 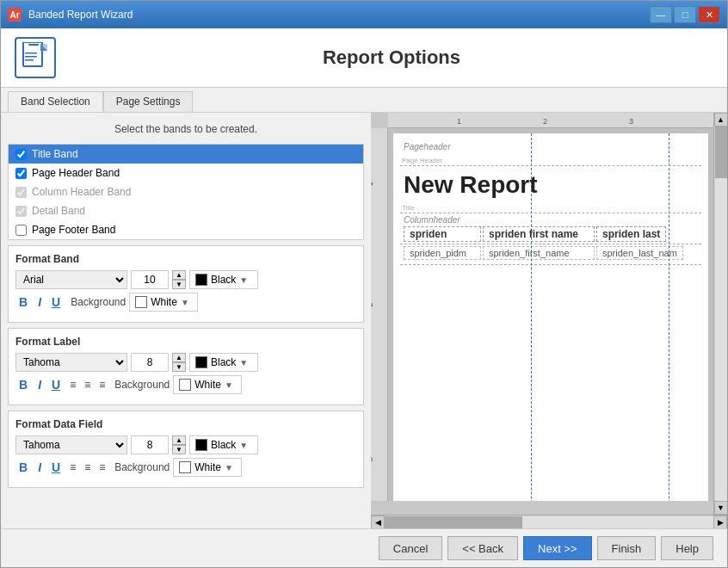 I want to click on app-icon: Ar, so click(x=15, y=15).